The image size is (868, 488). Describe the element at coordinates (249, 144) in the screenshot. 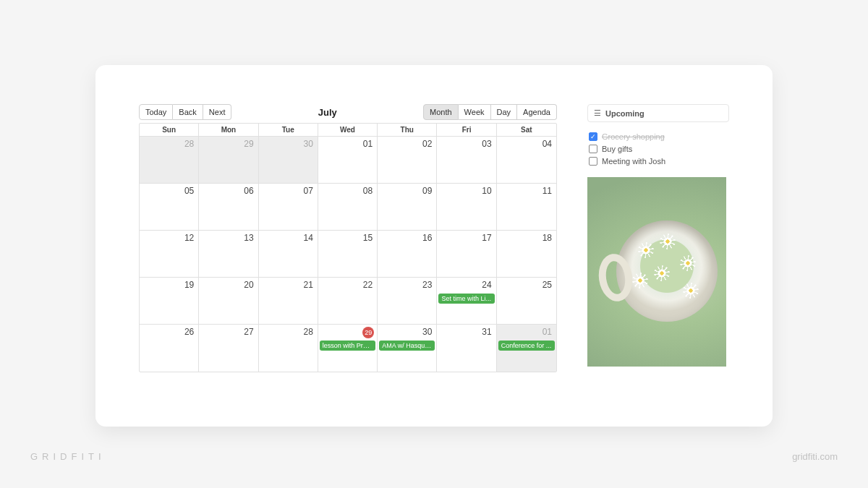

I see `date-number: 29` at that location.